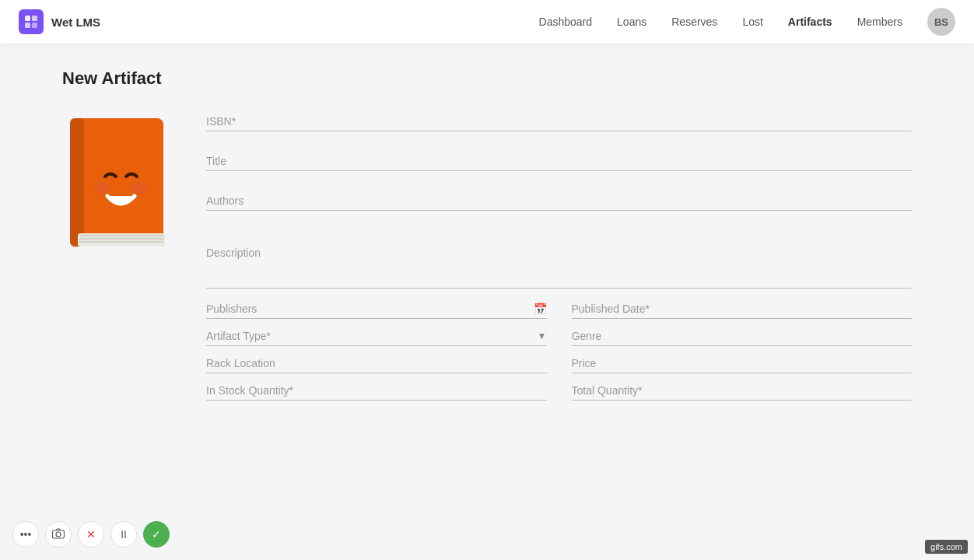 The height and width of the screenshot is (560, 974). What do you see at coordinates (742, 362) in the screenshot?
I see `price-input` at bounding box center [742, 362].